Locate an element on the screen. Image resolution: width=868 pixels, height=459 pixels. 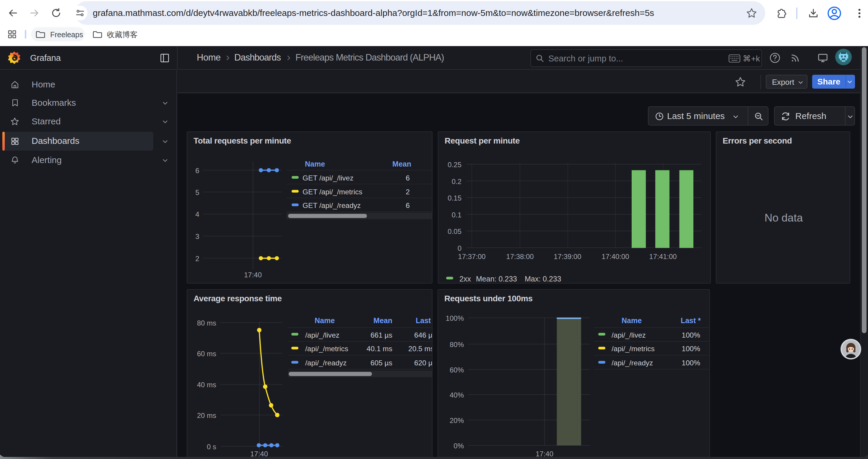
svg-text: 40% is located at coordinates (457, 395).